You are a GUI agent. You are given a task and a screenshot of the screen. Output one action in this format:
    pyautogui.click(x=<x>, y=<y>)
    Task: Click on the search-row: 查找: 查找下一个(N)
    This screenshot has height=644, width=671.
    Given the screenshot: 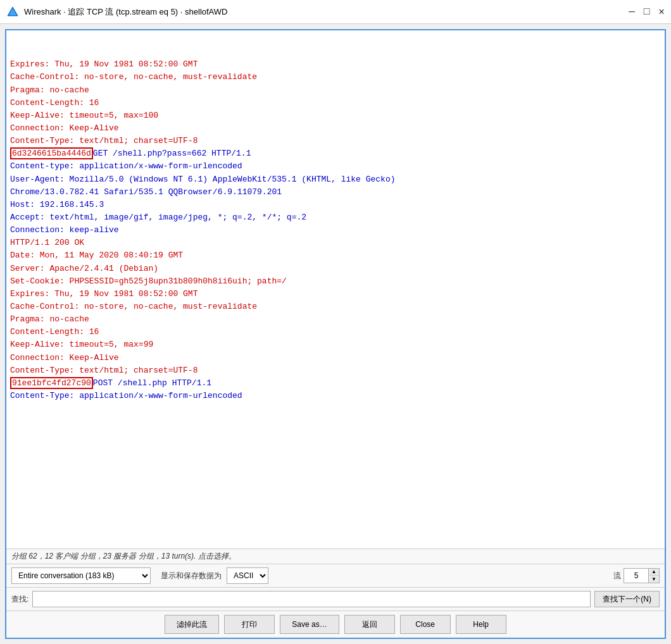 What is the action you would take?
    pyautogui.click(x=336, y=598)
    